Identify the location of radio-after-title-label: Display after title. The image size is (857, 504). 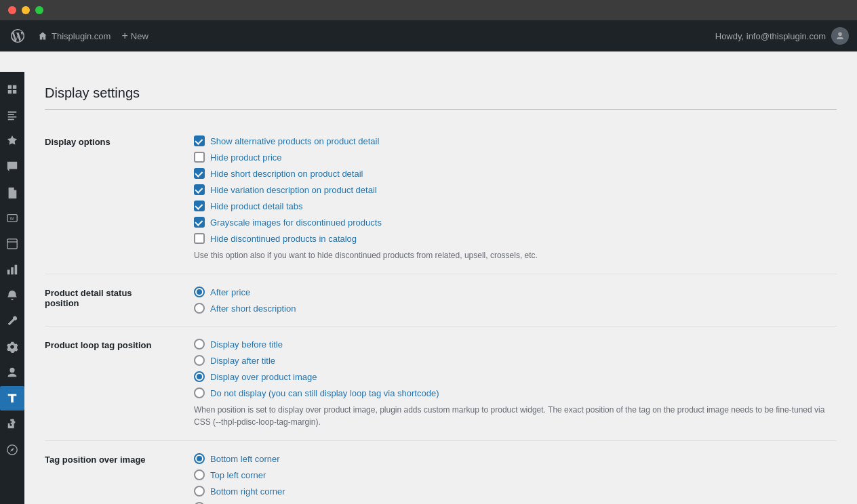
(243, 360).